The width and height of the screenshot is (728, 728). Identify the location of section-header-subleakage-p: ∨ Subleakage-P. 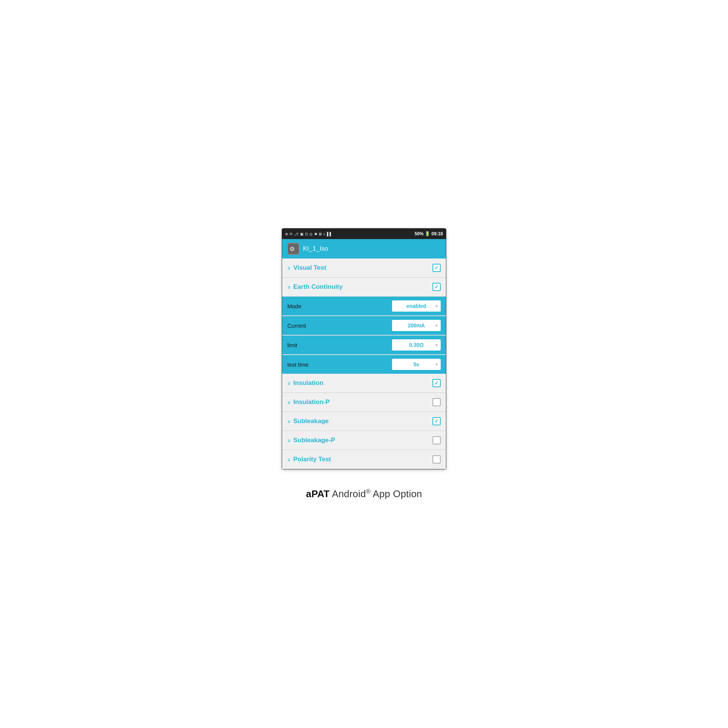
(364, 440).